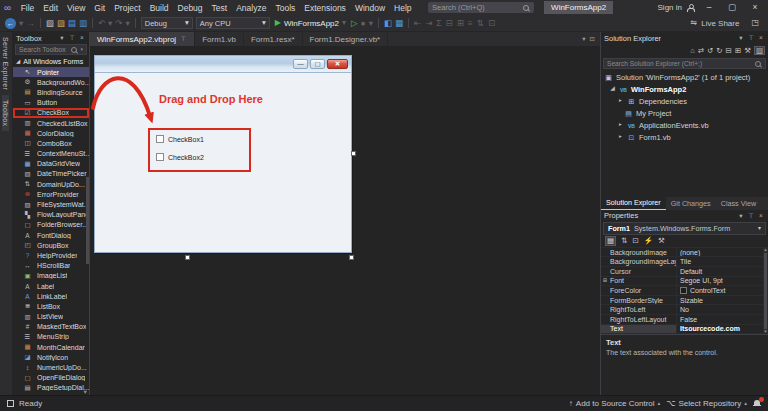  What do you see at coordinates (710, 328) in the screenshot?
I see `property-value: Itsourcecode.com` at bounding box center [710, 328].